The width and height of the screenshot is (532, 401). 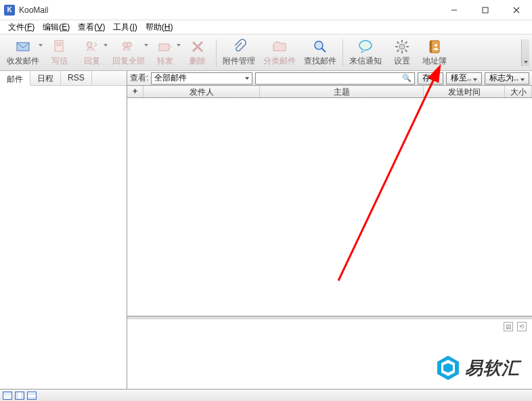 I want to click on address-book-button: 地址簿, so click(x=435, y=53).